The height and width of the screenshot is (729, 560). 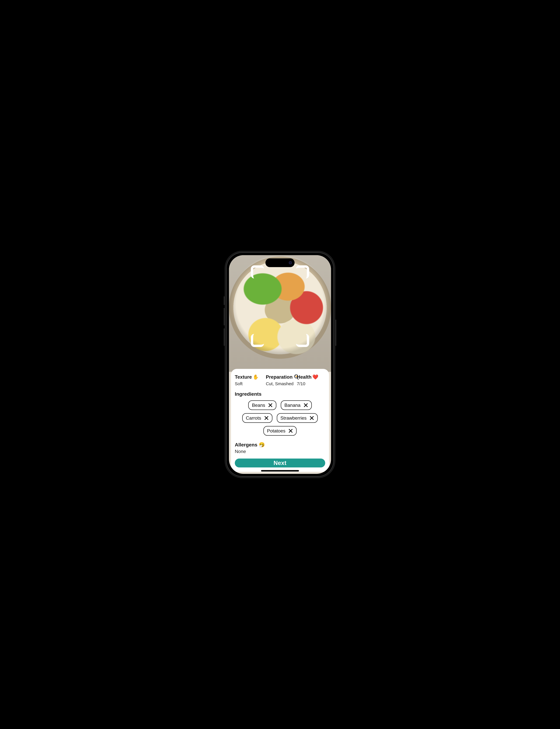 What do you see at coordinates (280, 380) in the screenshot?
I see `stats-row: Texture ✋ Soft Preparation 🍳 Cut, Smashe…` at bounding box center [280, 380].